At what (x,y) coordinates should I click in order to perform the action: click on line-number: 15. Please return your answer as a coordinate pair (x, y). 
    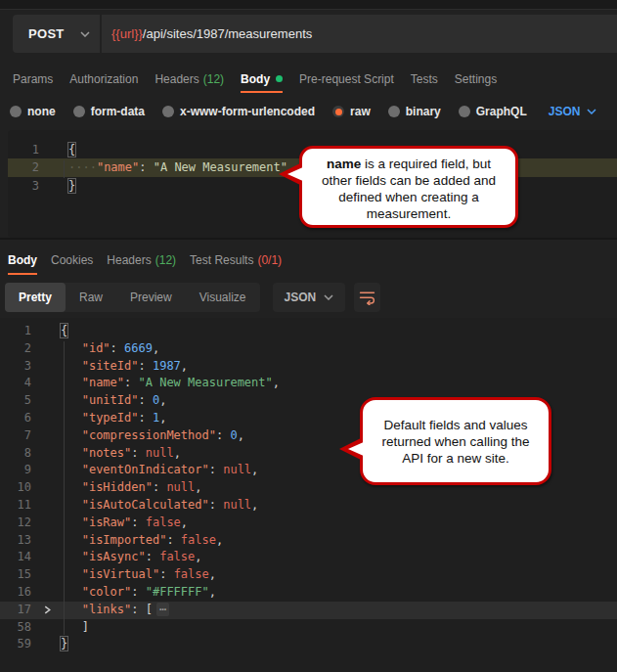
    Looking at the image, I should click on (22, 575).